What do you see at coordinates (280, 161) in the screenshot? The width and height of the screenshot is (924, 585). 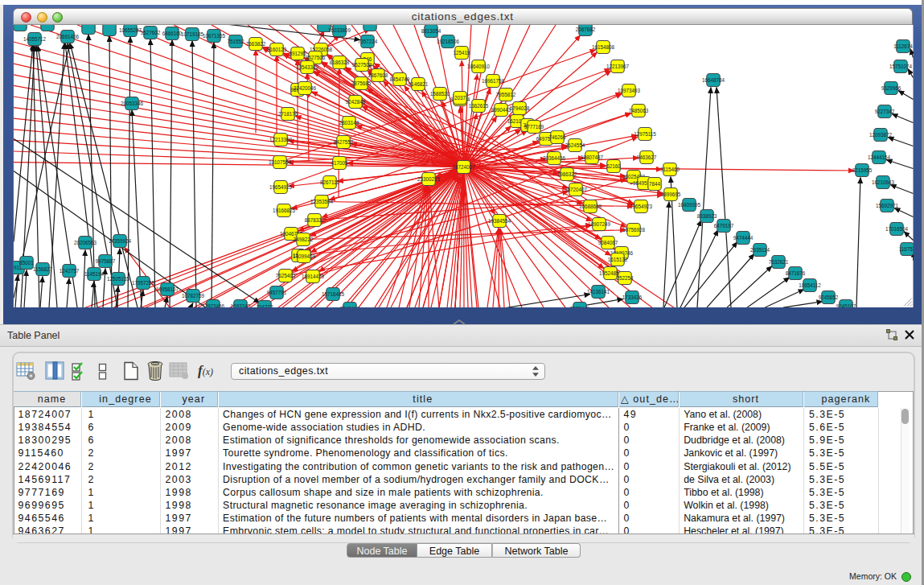 I see `svg-text: 10107554` at bounding box center [280, 161].